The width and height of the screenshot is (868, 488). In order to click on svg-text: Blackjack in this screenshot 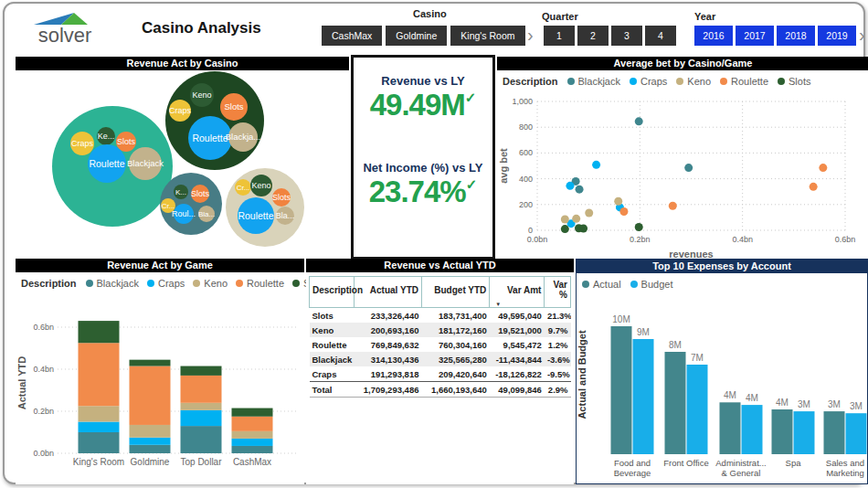, I will do `click(145, 163)`.